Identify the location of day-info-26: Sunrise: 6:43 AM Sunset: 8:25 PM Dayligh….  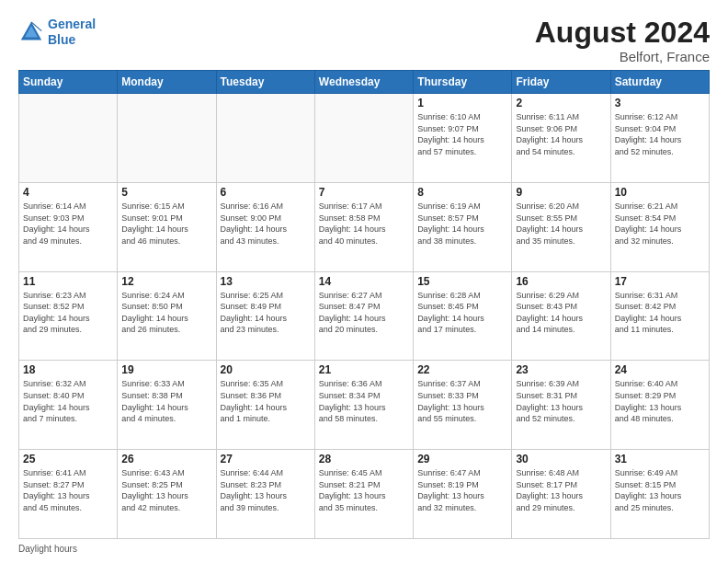
(166, 490).